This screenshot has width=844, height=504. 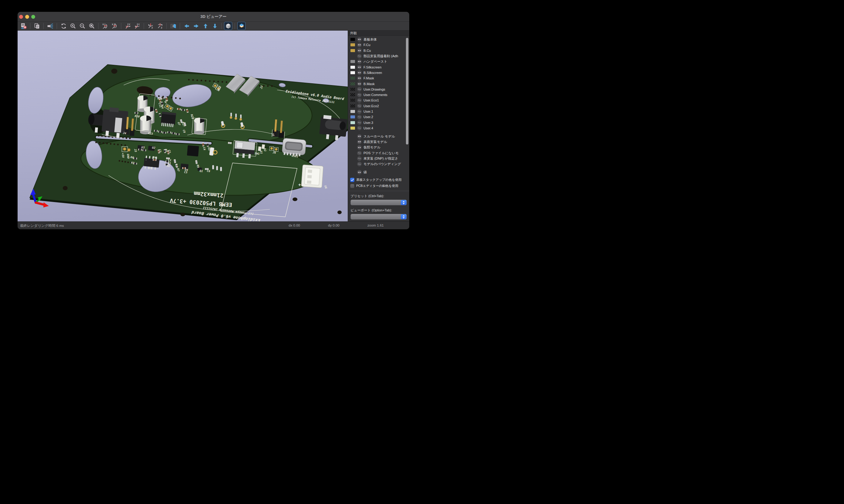 What do you see at coordinates (379, 158) in the screenshot?
I see `model-row: 未実装 (DNP) が指定さ` at bounding box center [379, 158].